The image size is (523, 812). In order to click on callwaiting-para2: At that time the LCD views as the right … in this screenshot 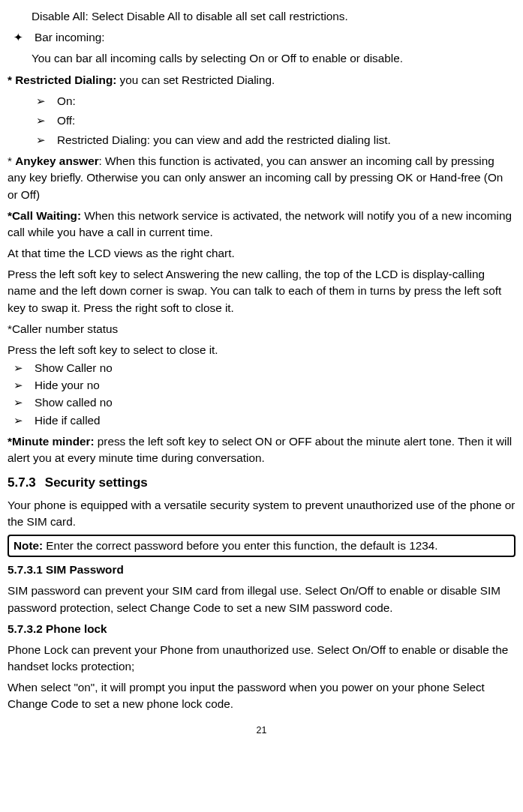, I will do `click(261, 253)`.